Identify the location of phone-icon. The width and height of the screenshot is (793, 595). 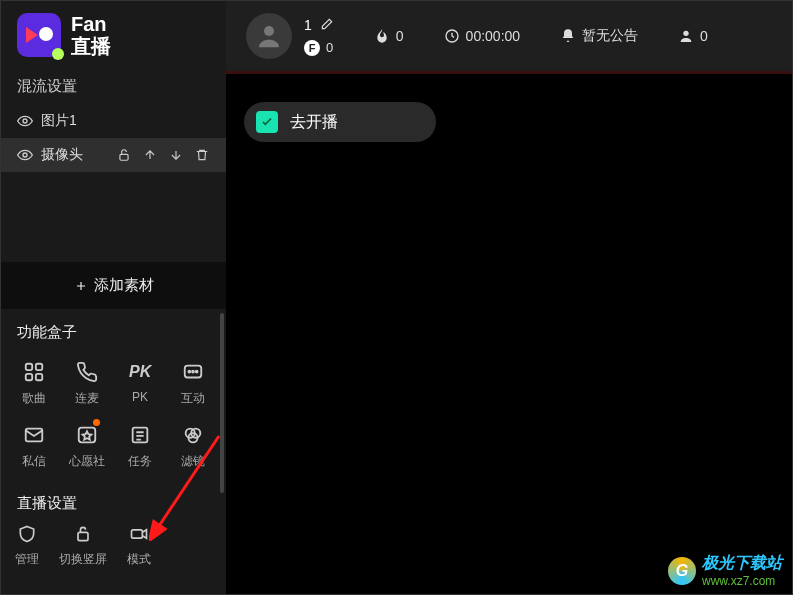
(87, 372).